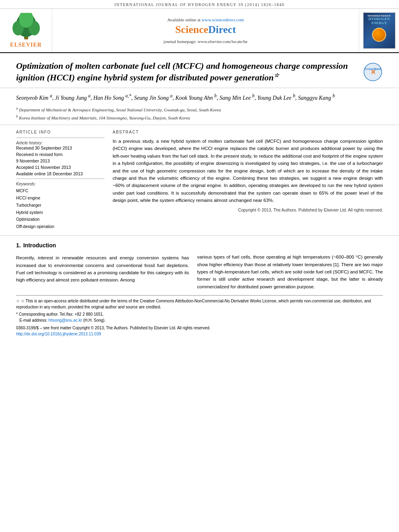  What do you see at coordinates (60, 179) in the screenshot?
I see `separator2` at bounding box center [60, 179].